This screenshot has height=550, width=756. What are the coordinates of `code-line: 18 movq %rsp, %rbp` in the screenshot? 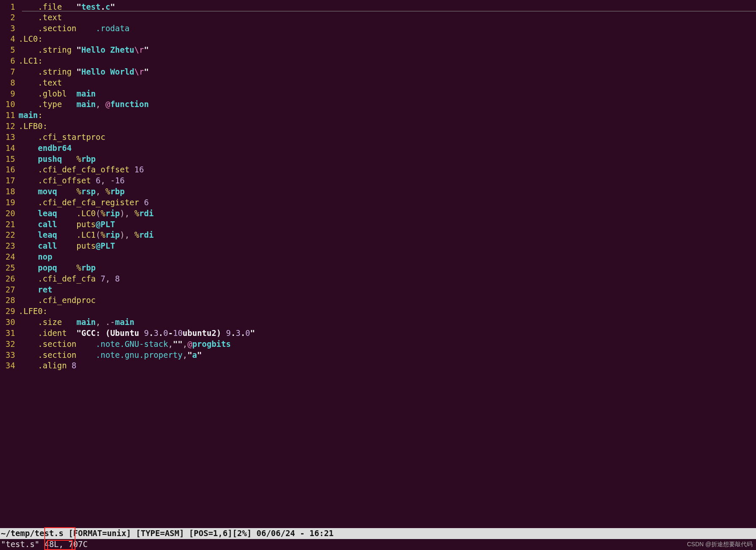 It's located at (378, 192).